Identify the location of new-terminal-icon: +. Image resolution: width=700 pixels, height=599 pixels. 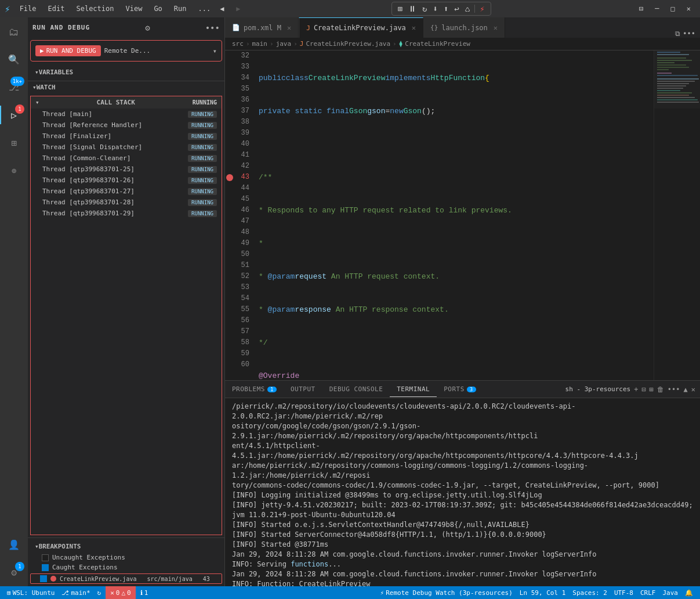
(636, 389).